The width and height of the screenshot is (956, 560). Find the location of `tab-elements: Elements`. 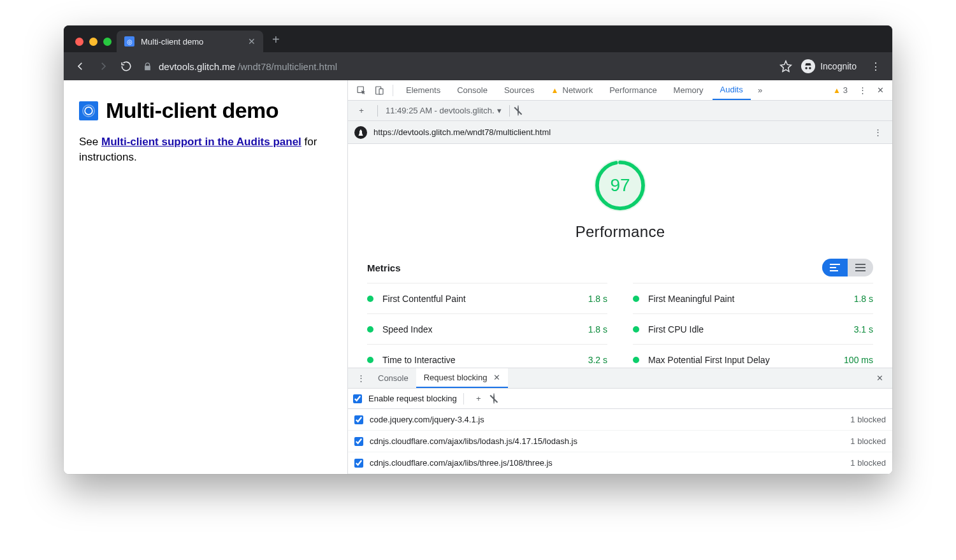

tab-elements: Elements is located at coordinates (423, 90).